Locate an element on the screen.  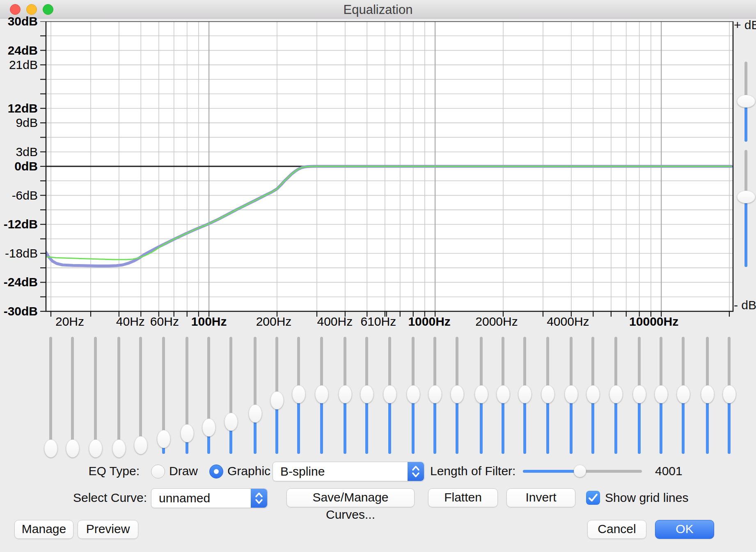
save-manage-curves-button: Save/Manage Curves... is located at coordinates (351, 498).